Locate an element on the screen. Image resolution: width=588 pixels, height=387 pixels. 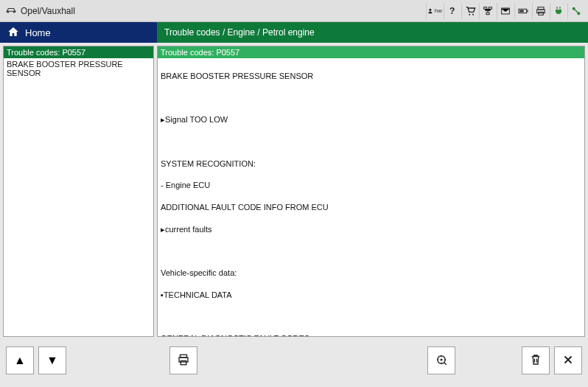
down-arrow-icon: ▼ is located at coordinates (52, 360).